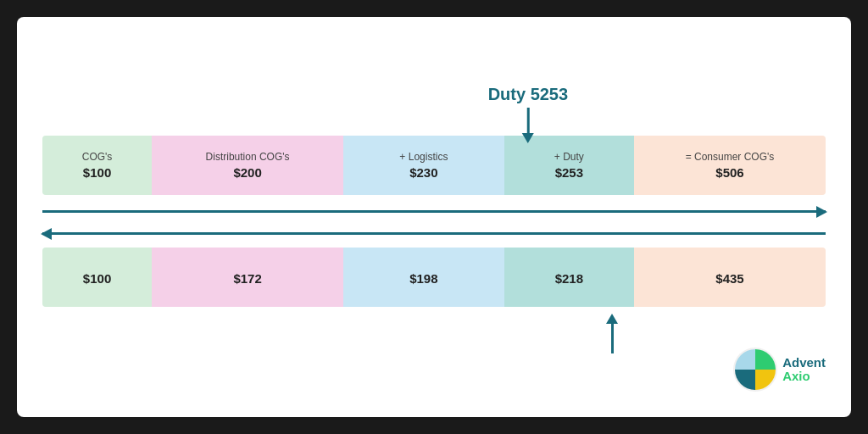 The height and width of the screenshot is (434, 868). Describe the element at coordinates (248, 165) in the screenshot. I see `top-block-dist: Distribution COG's $200` at that location.